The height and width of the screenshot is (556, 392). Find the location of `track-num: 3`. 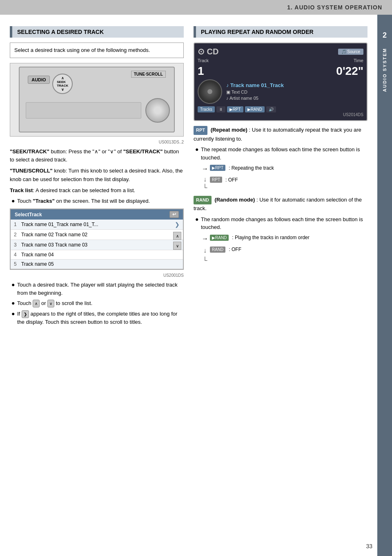

track-num: 3 is located at coordinates (18, 245).